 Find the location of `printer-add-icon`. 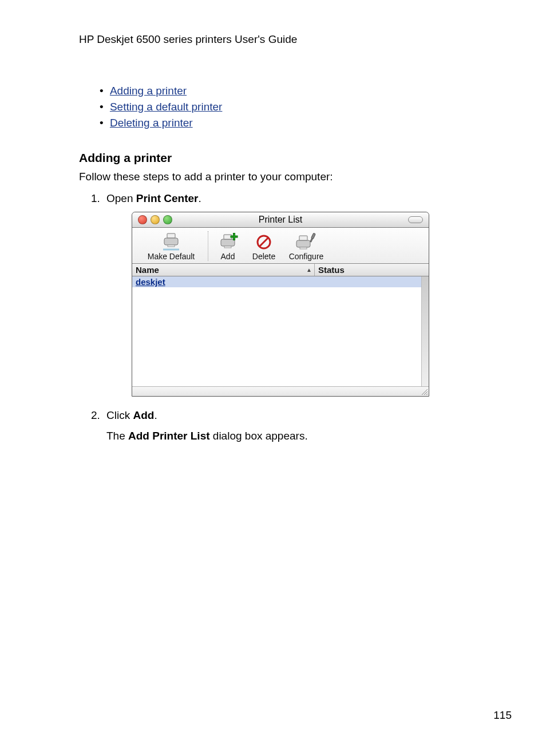

printer-add-icon is located at coordinates (228, 241).